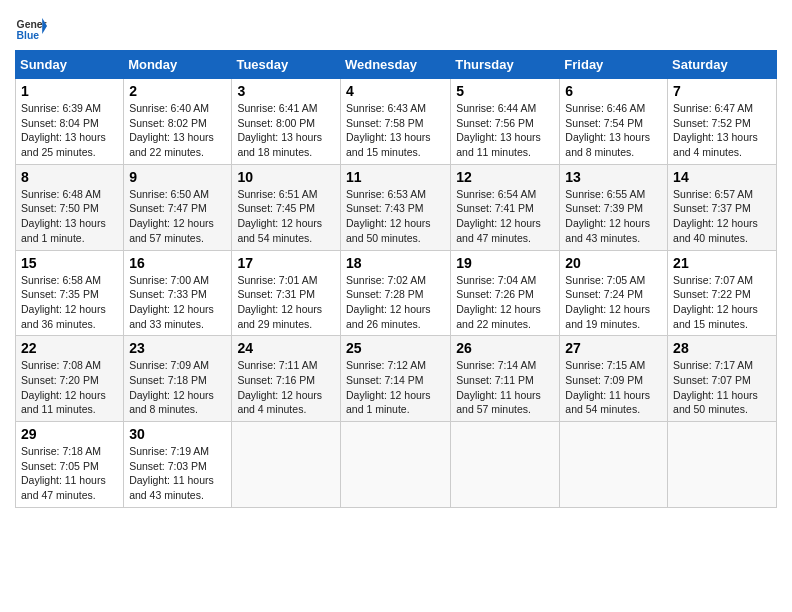  What do you see at coordinates (396, 65) in the screenshot?
I see `weekday-header-row: SundayMondayTuesdayWednesdayThursdayFrid…` at bounding box center [396, 65].